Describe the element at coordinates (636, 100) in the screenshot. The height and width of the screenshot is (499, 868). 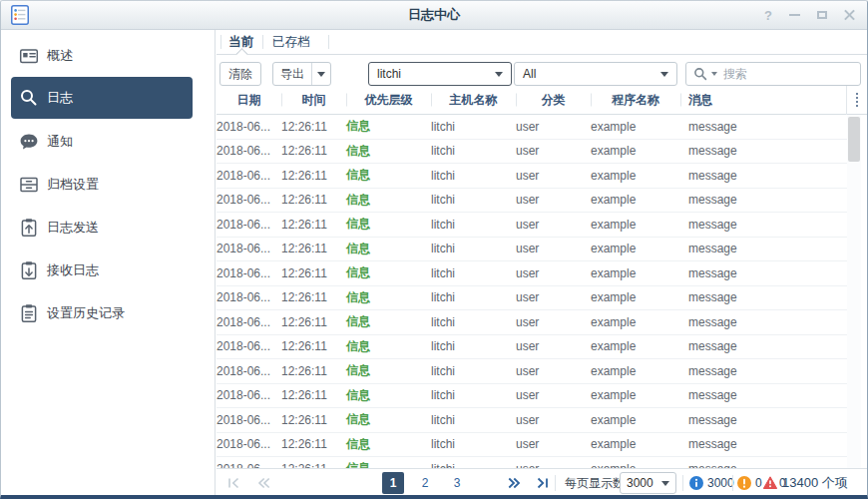
I see `column-header-program: 程序名称` at that location.